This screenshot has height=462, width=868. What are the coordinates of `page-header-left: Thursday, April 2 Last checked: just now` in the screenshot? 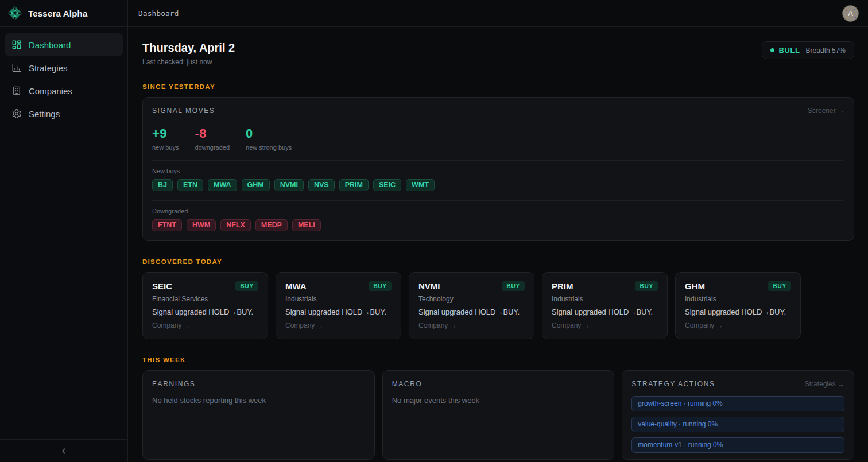 It's located at (188, 54).